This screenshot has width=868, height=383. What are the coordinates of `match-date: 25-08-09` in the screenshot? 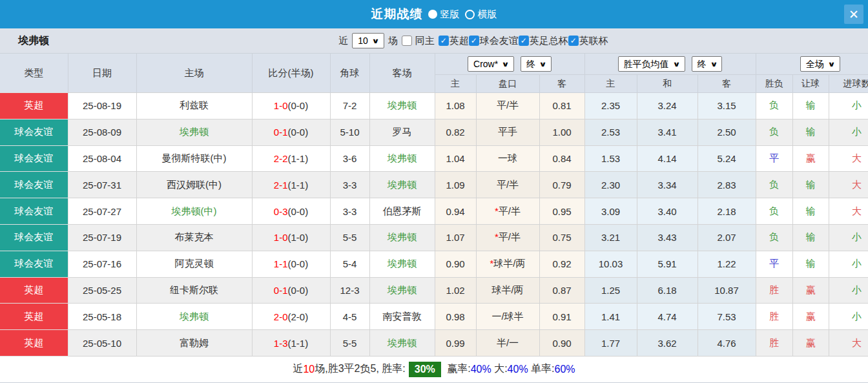 It's located at (102, 132).